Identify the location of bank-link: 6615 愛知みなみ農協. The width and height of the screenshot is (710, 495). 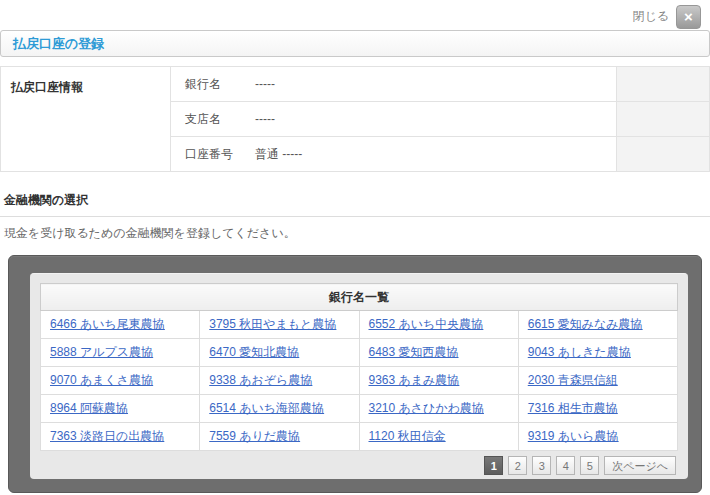
(586, 324).